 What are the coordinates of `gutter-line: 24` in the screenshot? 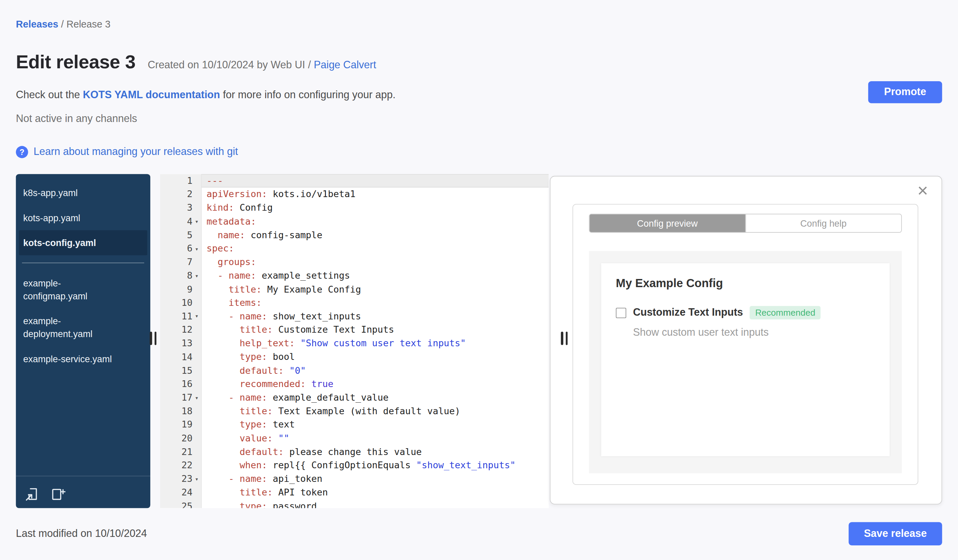 It's located at (181, 492).